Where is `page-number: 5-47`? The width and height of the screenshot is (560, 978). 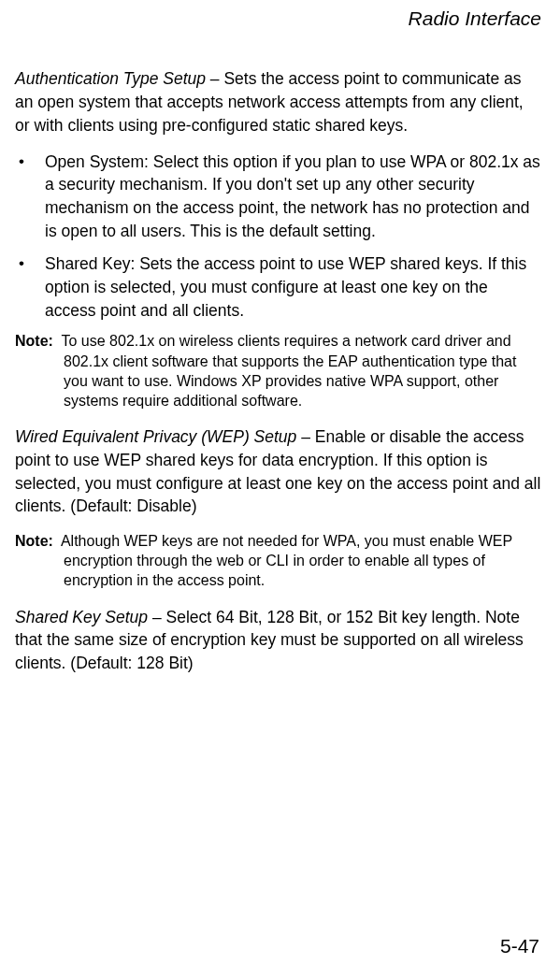
page-number: 5-47 is located at coordinates (520, 946).